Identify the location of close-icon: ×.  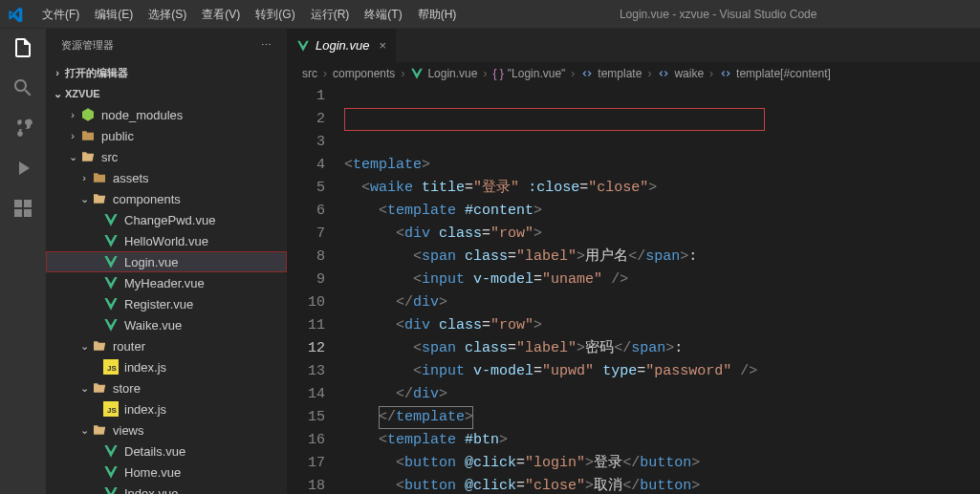
(382, 46).